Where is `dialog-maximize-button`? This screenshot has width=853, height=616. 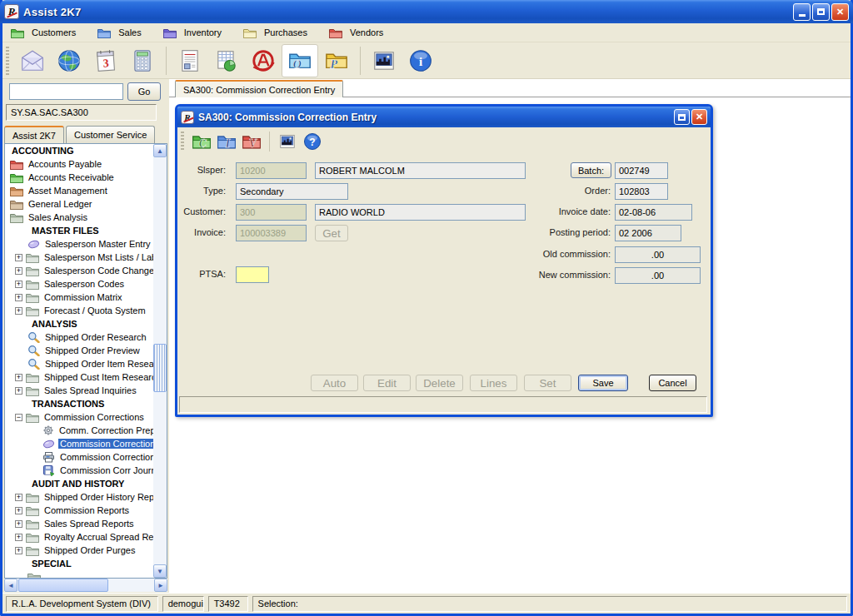
dialog-maximize-button is located at coordinates (681, 117).